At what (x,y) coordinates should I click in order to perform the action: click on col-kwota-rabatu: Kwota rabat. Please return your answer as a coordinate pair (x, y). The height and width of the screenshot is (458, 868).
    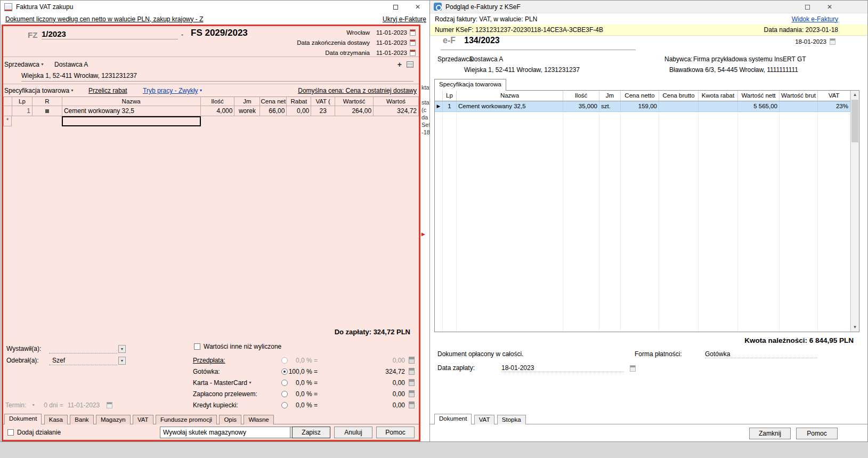
    Looking at the image, I should click on (718, 96).